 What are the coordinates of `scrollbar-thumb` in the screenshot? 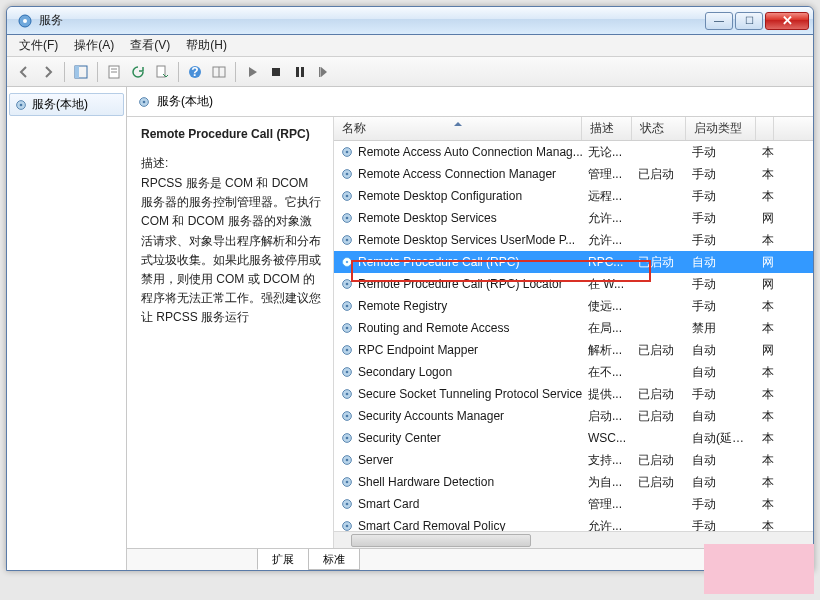 It's located at (441, 540).